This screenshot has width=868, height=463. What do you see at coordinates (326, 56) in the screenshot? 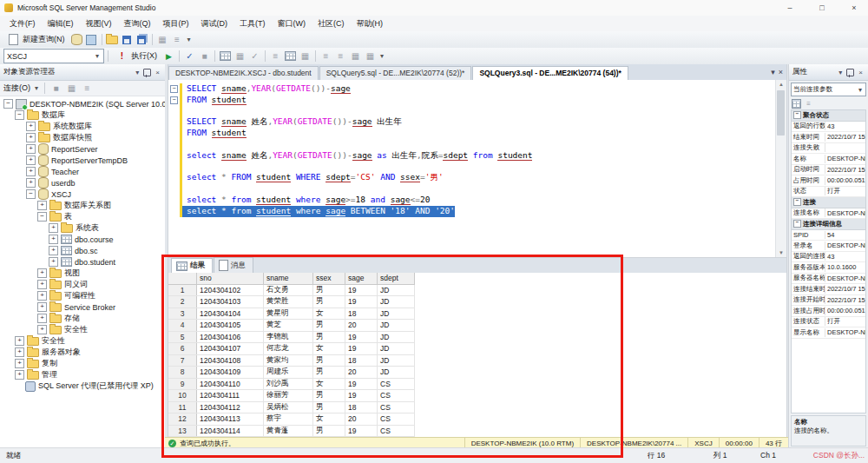
I see `comment-icon: ≡` at bounding box center [326, 56].